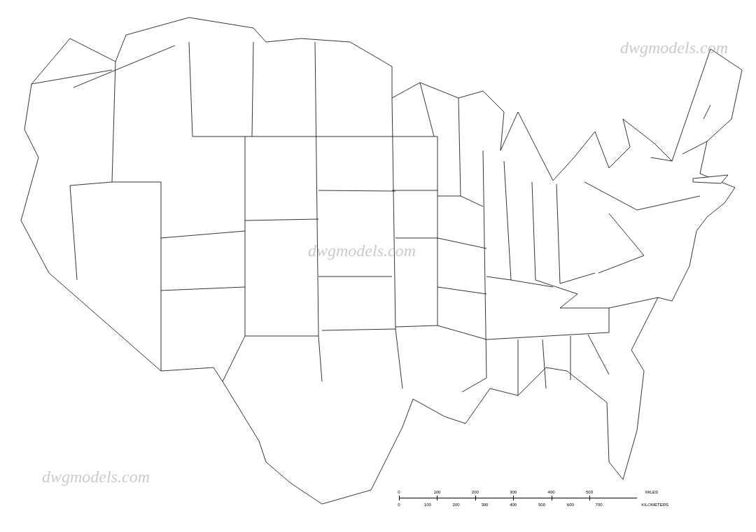 The image size is (756, 532). I want to click on scale-tick-label: 700, so click(599, 505).